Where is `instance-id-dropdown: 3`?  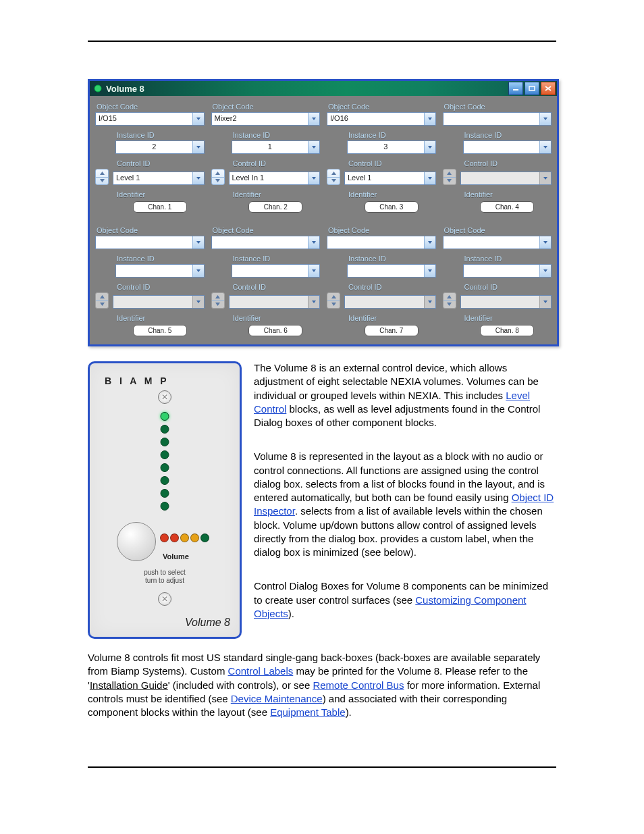 instance-id-dropdown: 3 is located at coordinates (392, 147).